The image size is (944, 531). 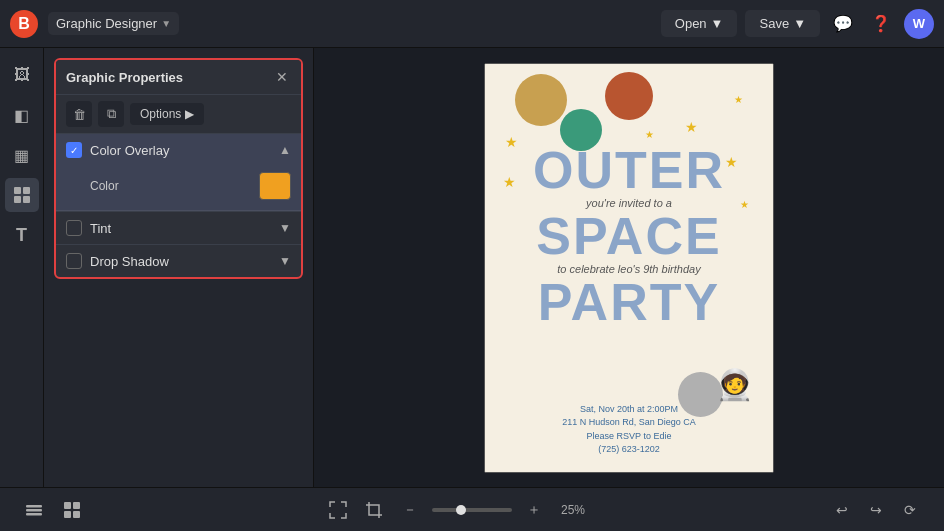 What do you see at coordinates (534, 510) in the screenshot?
I see `zoom-in-icon: ＋` at bounding box center [534, 510].